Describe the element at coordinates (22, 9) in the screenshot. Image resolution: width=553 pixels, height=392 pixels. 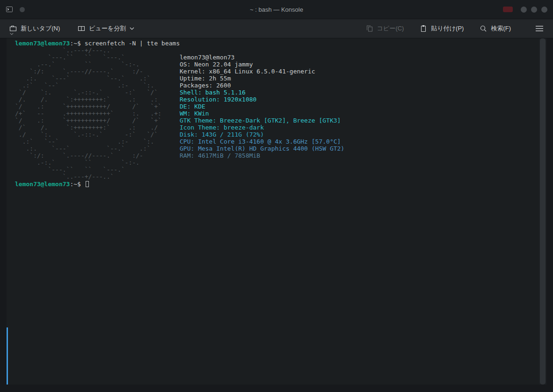
I see `keep-above-button` at that location.